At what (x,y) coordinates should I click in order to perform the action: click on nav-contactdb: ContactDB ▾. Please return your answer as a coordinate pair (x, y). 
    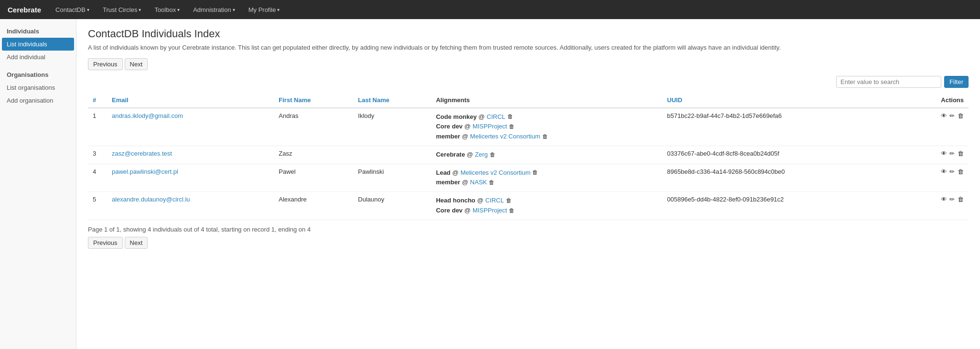
    Looking at the image, I should click on (73, 10).